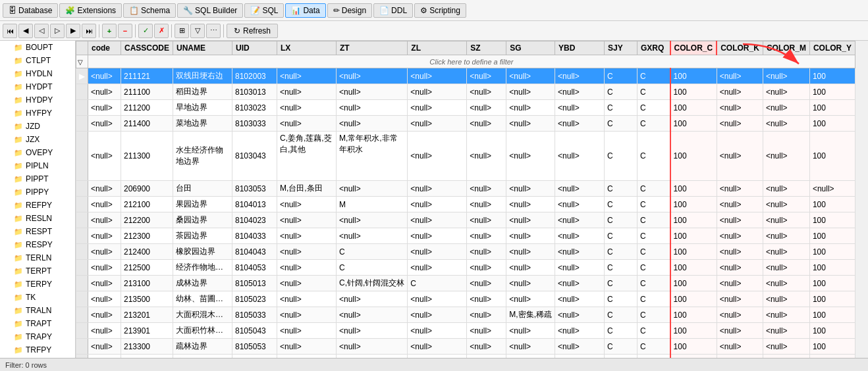 This screenshot has height=371, width=868. What do you see at coordinates (252, 31) in the screenshot?
I see `refresh-button: ↻ Refresh` at bounding box center [252, 31].